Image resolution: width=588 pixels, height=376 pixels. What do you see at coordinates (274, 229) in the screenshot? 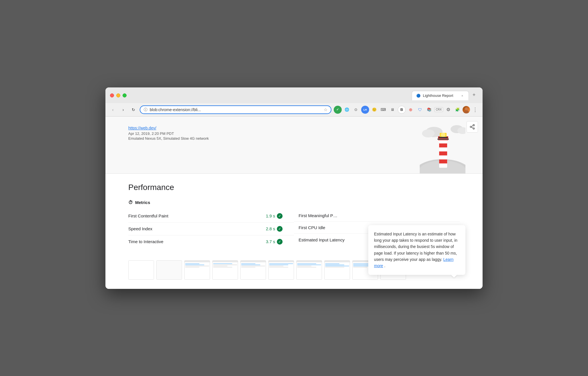
I see `metric-value-si: 2.8 s ✓` at bounding box center [274, 229].